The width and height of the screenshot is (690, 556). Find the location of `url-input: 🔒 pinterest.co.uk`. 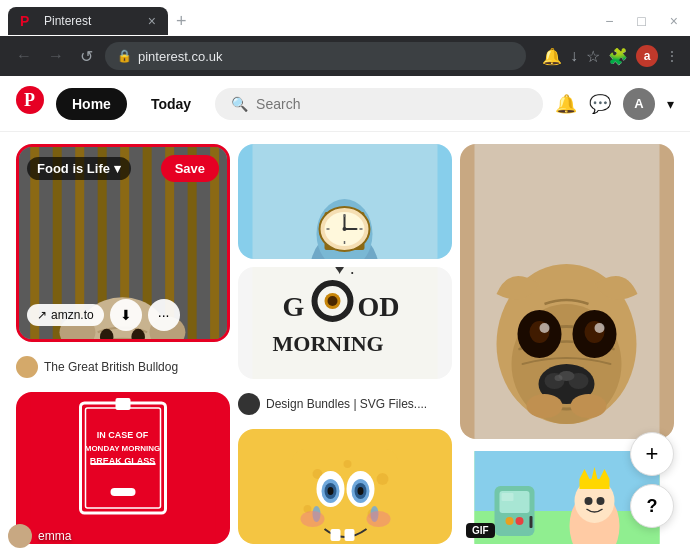

url-input: 🔒 pinterest.co.uk is located at coordinates (316, 56).